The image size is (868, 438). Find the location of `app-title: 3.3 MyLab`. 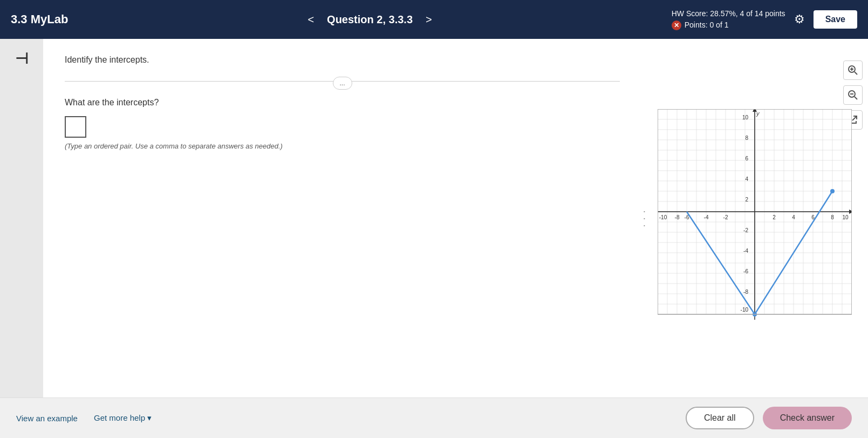

app-title: 3.3 MyLab is located at coordinates (39, 19).